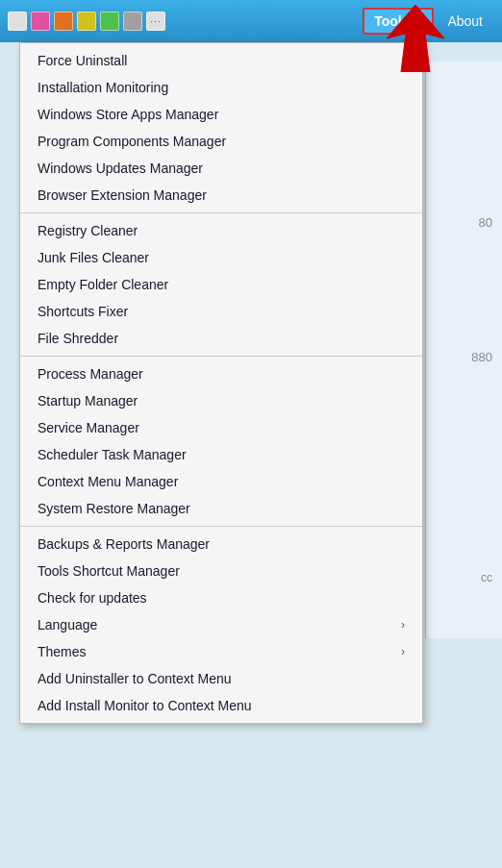 This screenshot has height=868, width=502. Describe the element at coordinates (403, 625) in the screenshot. I see `submenu-arrow-3-3: ›` at that location.